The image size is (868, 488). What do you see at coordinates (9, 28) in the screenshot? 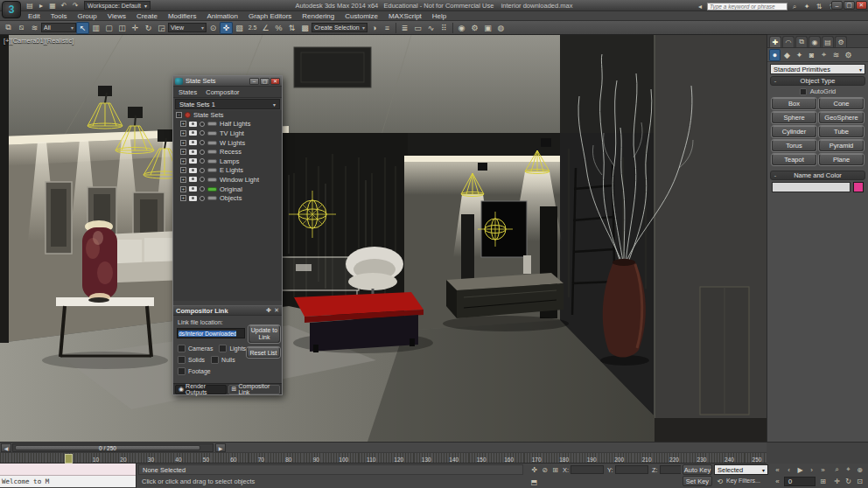
I see `select-and-link-icon: ⧉` at bounding box center [9, 28].